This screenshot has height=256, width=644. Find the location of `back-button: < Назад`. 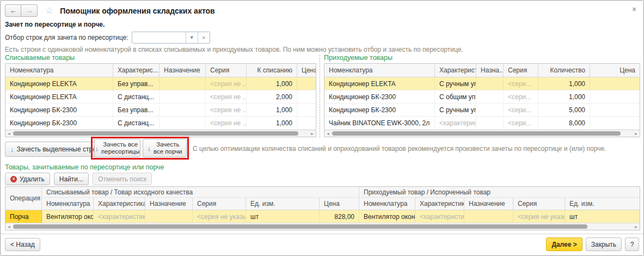

back-button: < Назад is located at coordinates (23, 245).